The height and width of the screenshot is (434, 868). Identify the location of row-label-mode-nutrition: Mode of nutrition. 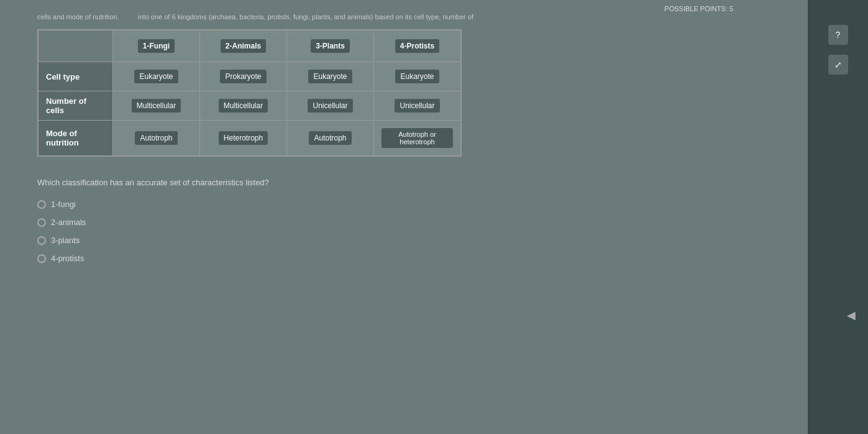
(76, 138).